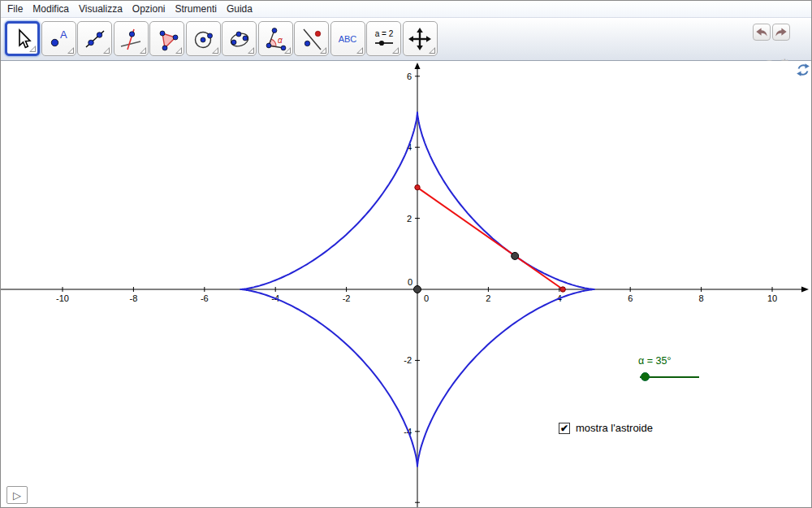 The width and height of the screenshot is (812, 508). What do you see at coordinates (762, 33) in the screenshot?
I see `undo-button` at bounding box center [762, 33].